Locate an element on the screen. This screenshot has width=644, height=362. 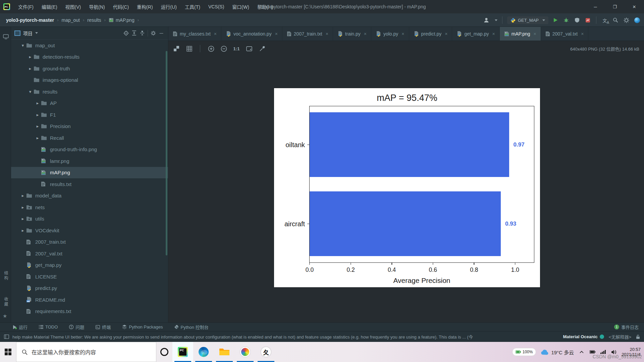
tray-battery-icon is located at coordinates (592, 352).